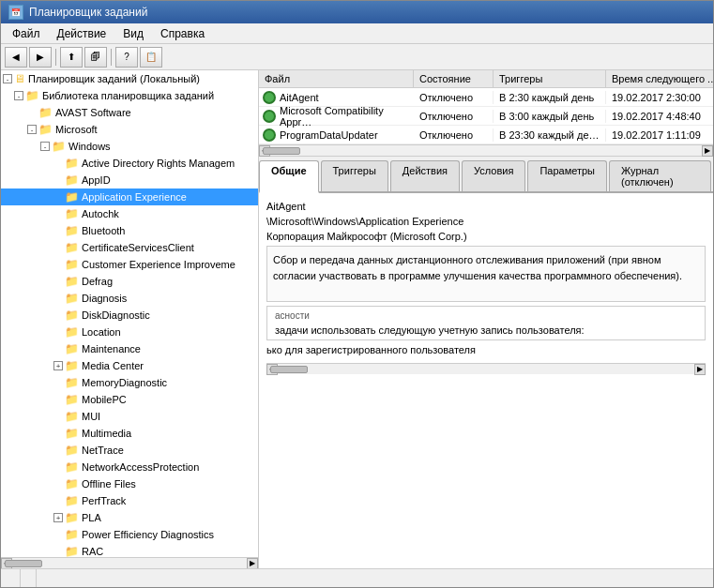  I want to click on avast-folder-icon: 📁, so click(45, 113).